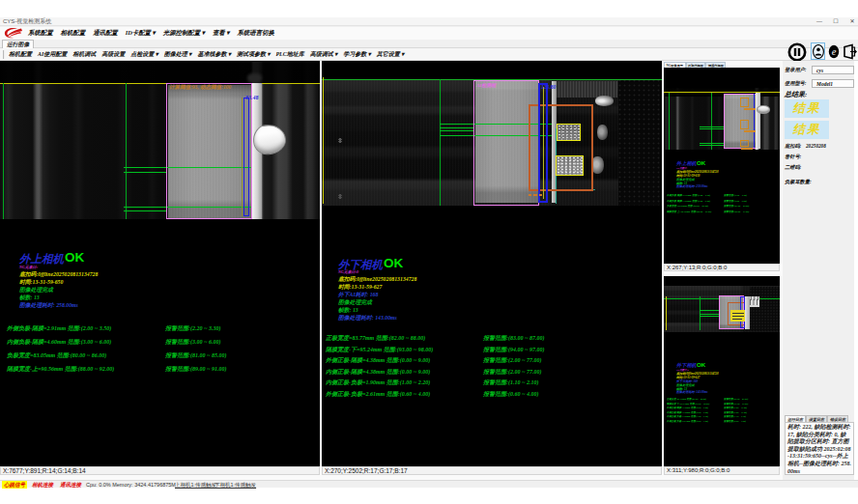 The width and height of the screenshot is (858, 504). What do you see at coordinates (358, 54) in the screenshot?
I see `tool-item-learning-params: 学习参数 ▾` at bounding box center [358, 54].